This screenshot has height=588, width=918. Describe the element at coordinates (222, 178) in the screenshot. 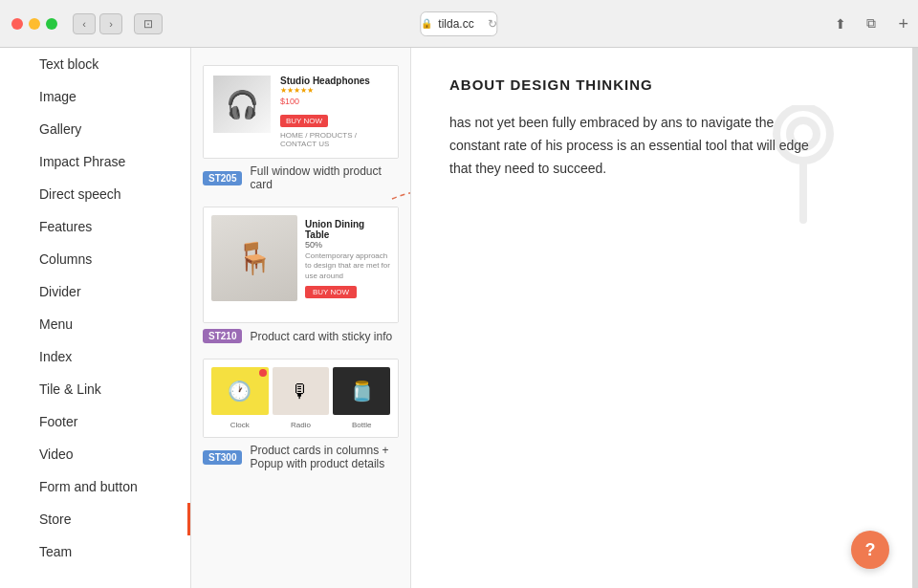

I see `block-tag-st205: ST205` at that location.